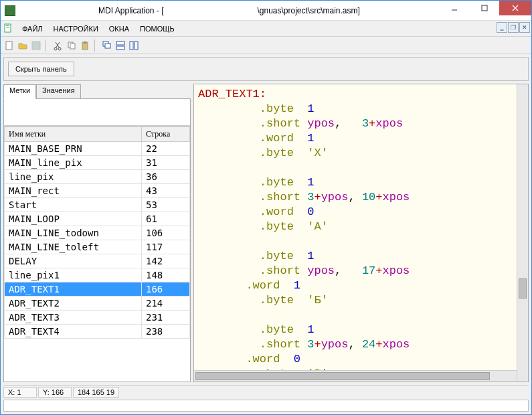  I want to click on table-row: DELAY142, so click(98, 261).